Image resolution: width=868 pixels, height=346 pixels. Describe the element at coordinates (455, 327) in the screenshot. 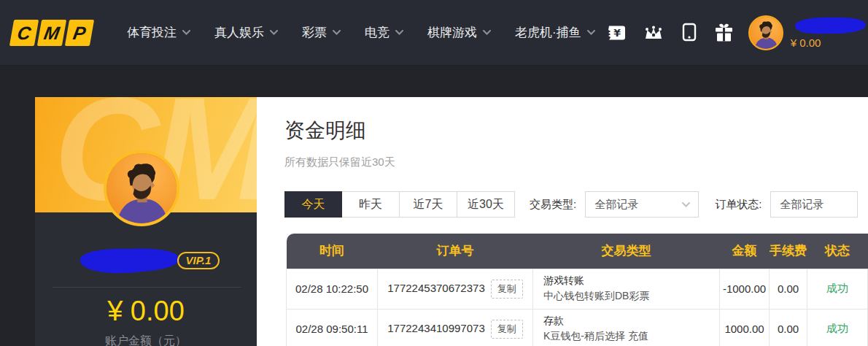

I see `cell-order-no: 1772243410997073复制` at that location.